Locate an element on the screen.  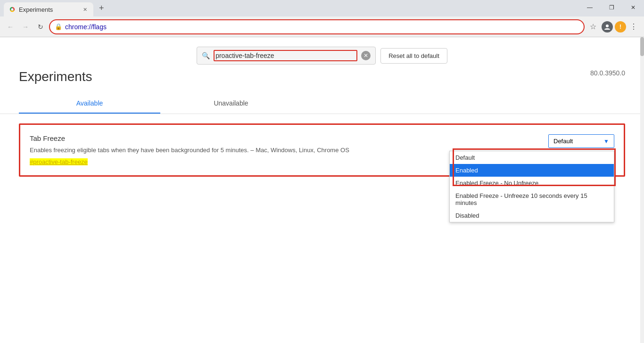
new-tab-button: + is located at coordinates (102, 8).